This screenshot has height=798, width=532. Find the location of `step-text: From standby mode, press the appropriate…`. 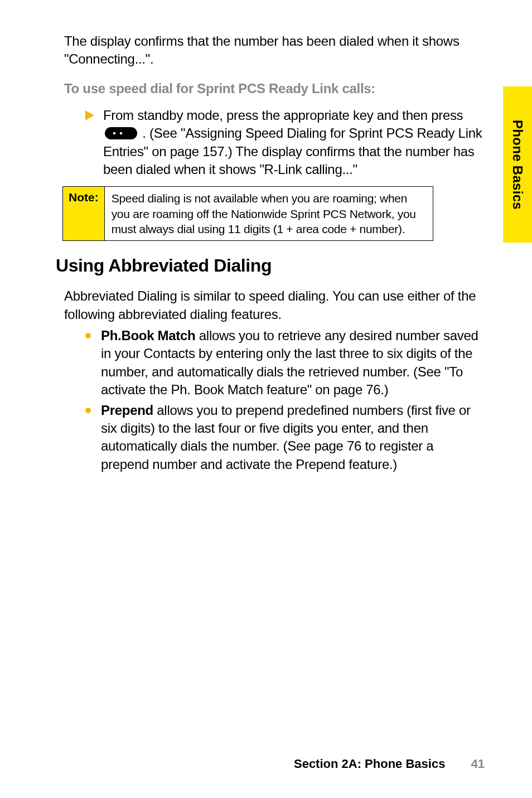

step-text: From standby mode, press the appropriate… is located at coordinates (294, 143).